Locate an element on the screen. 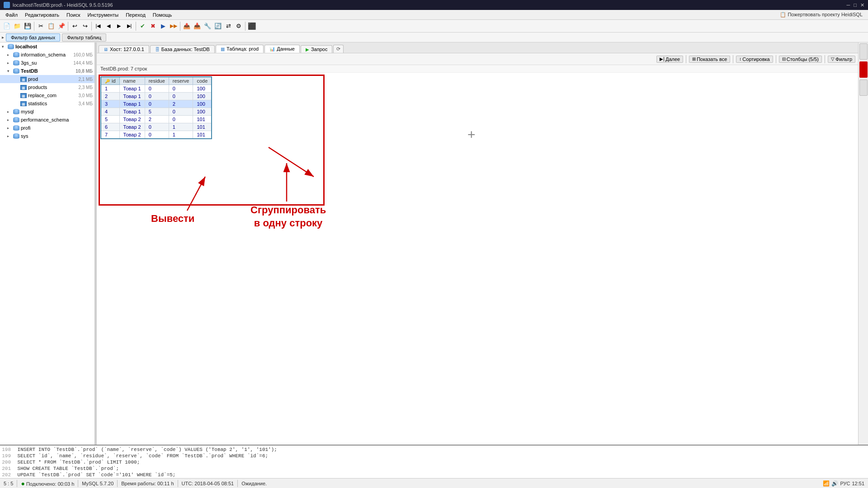  table-icon-products: ▦ is located at coordinates (24, 88).